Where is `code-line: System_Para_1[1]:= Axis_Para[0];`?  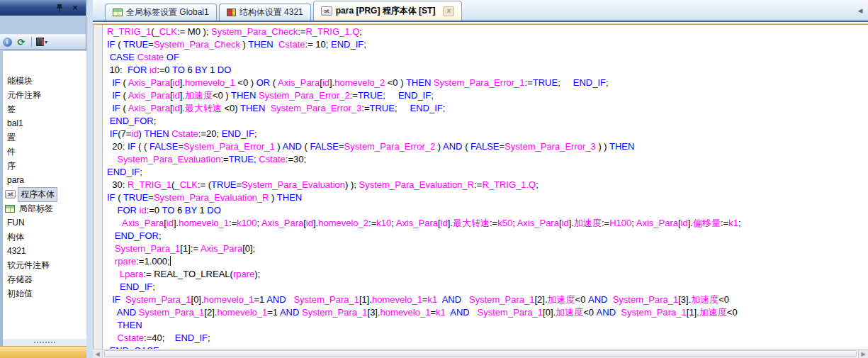
code-line: System_Para_1[1]:= Axis_Para[0]; is located at coordinates (487, 249).